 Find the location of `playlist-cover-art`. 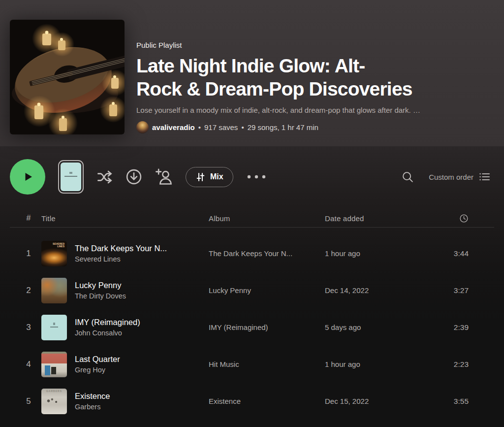

playlist-cover-art is located at coordinates (67, 77).